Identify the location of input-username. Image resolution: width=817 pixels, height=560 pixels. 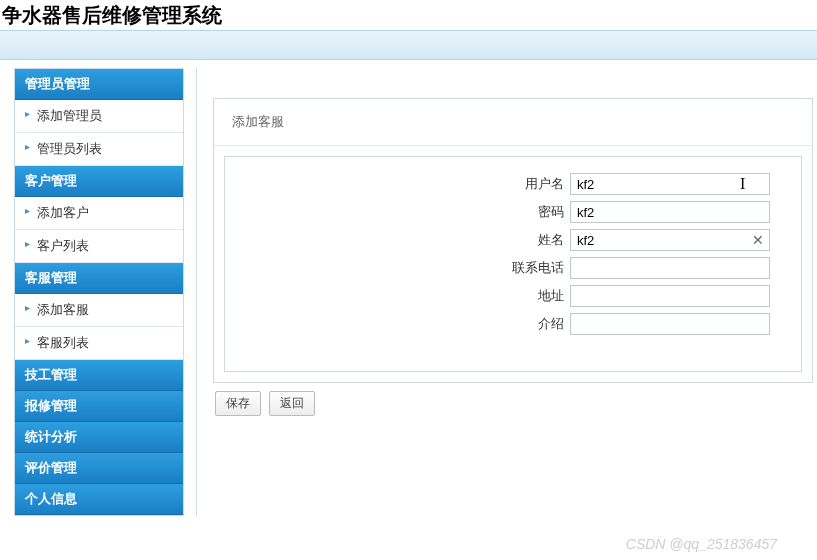
(670, 184).